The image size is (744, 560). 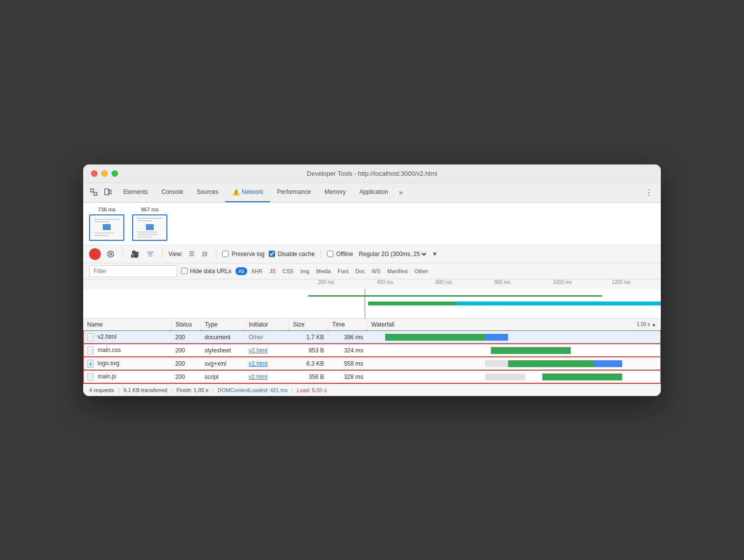 I want to click on ruler-600ms: 600 ms, so click(x=443, y=282).